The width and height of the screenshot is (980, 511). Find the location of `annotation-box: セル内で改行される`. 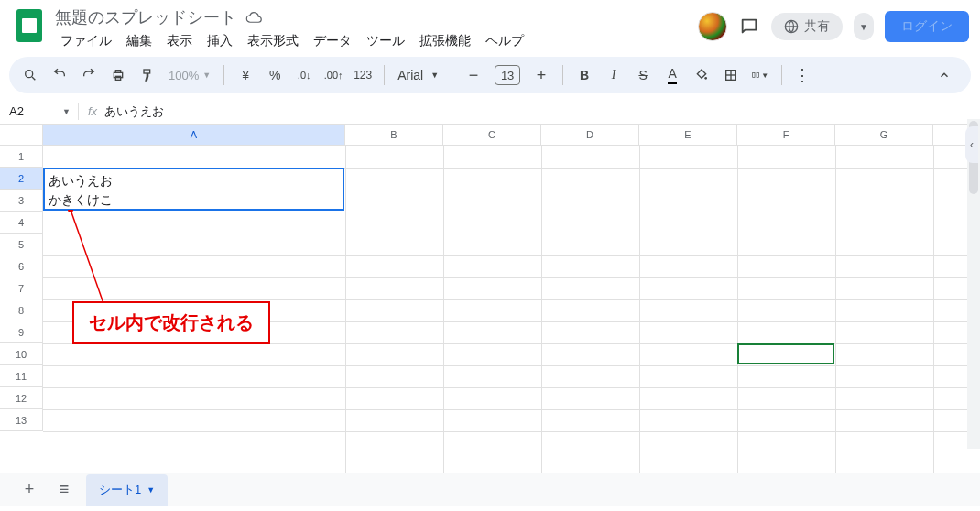

annotation-box: セル内で改行される is located at coordinates (171, 322).